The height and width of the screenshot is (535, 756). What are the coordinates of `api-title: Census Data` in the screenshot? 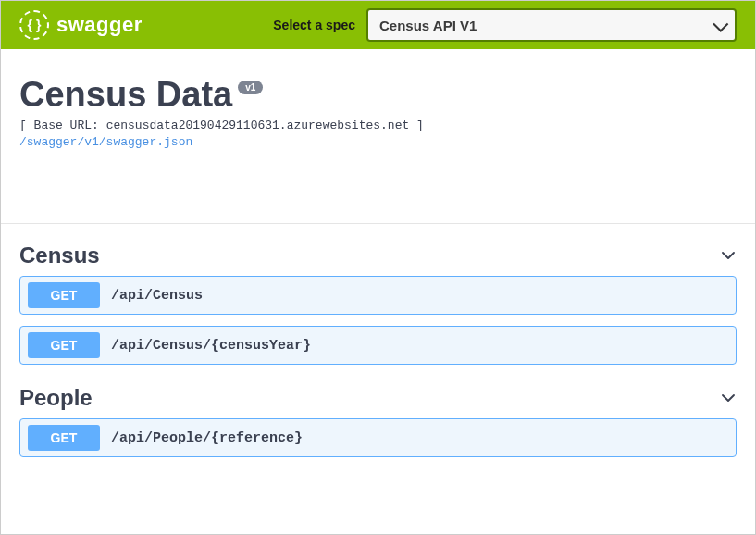 It's located at (126, 94).